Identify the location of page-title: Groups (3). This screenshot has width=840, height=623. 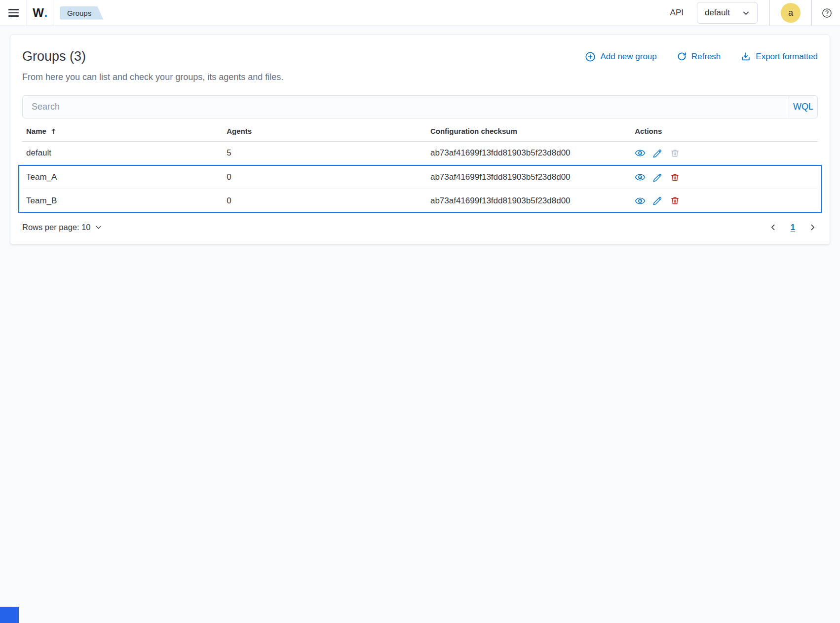
(54, 56).